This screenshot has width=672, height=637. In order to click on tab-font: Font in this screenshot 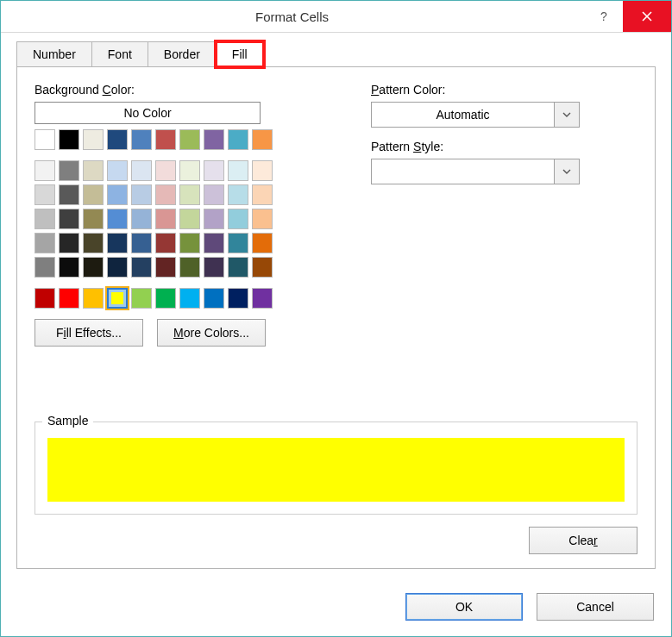, I will do `click(120, 54)`.